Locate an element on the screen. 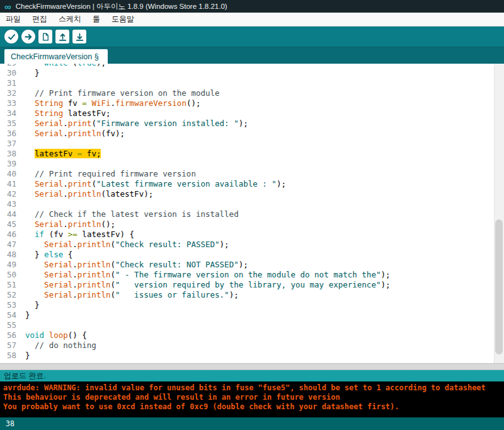 The width and height of the screenshot is (504, 430). line-number: 40 is located at coordinates (8, 174).